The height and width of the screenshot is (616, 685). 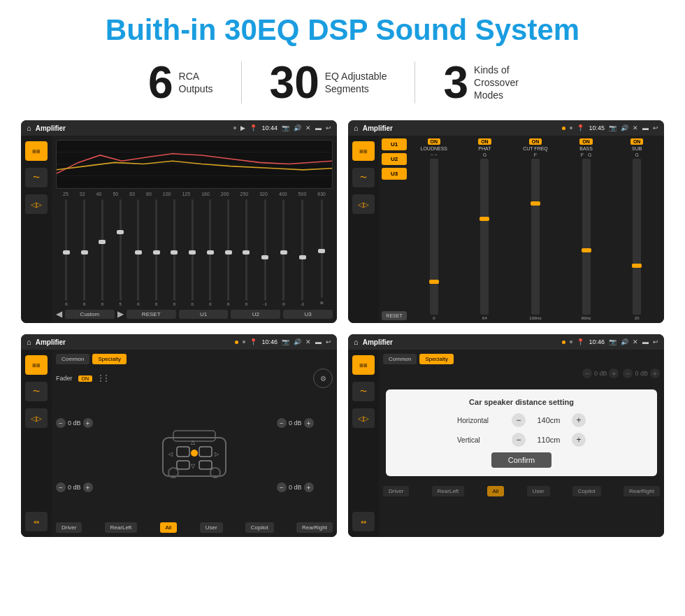 What do you see at coordinates (579, 440) in the screenshot?
I see `vertical-plus-btn: +` at bounding box center [579, 440].